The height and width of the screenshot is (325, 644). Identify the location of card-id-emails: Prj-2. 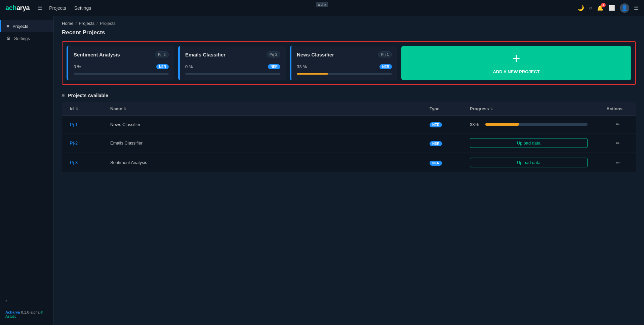
(274, 54).